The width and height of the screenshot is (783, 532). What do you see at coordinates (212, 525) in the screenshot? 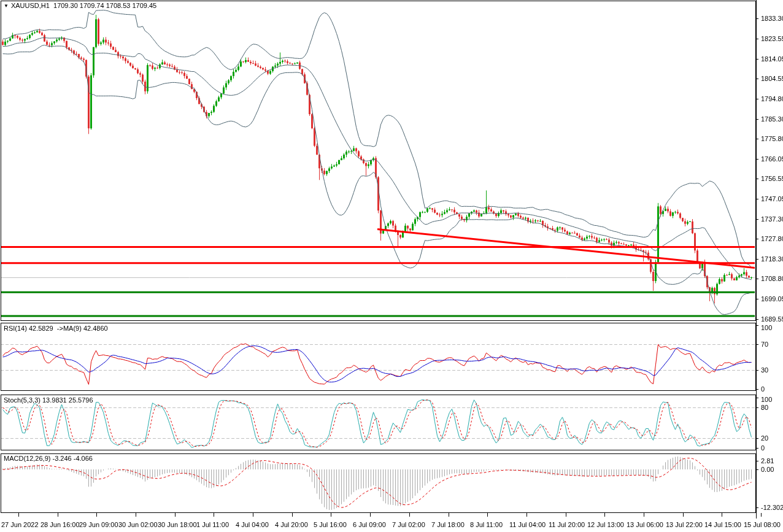
I see `time-axis-label: 1 Jul 11:00` at bounding box center [212, 525].